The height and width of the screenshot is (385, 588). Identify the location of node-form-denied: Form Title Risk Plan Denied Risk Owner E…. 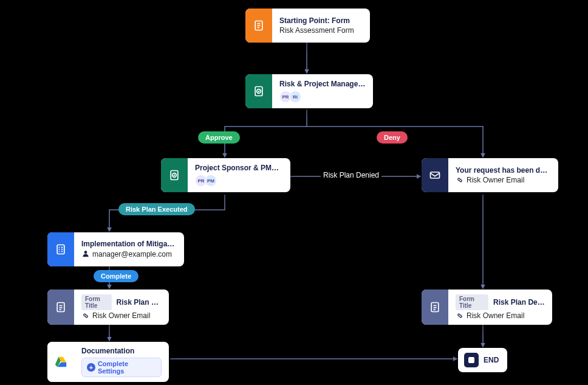
(487, 307).